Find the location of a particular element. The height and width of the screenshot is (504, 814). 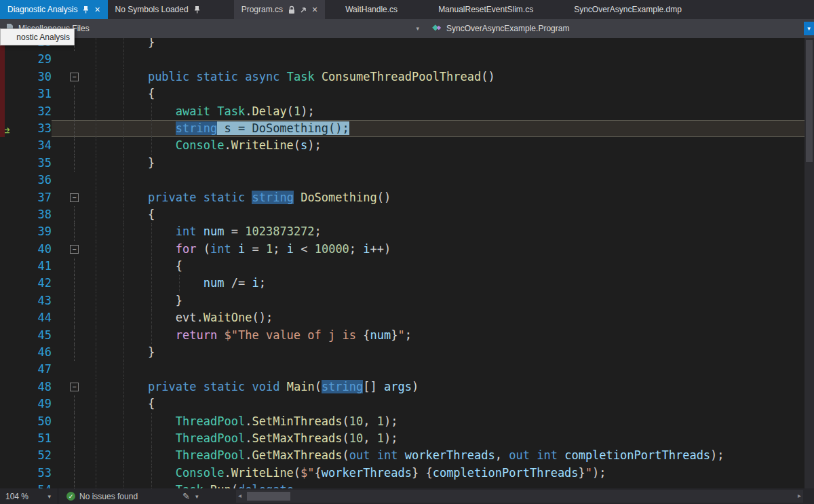

code-text: Console.WriteLine($"{workerThreads} {com… is located at coordinates (442, 473).